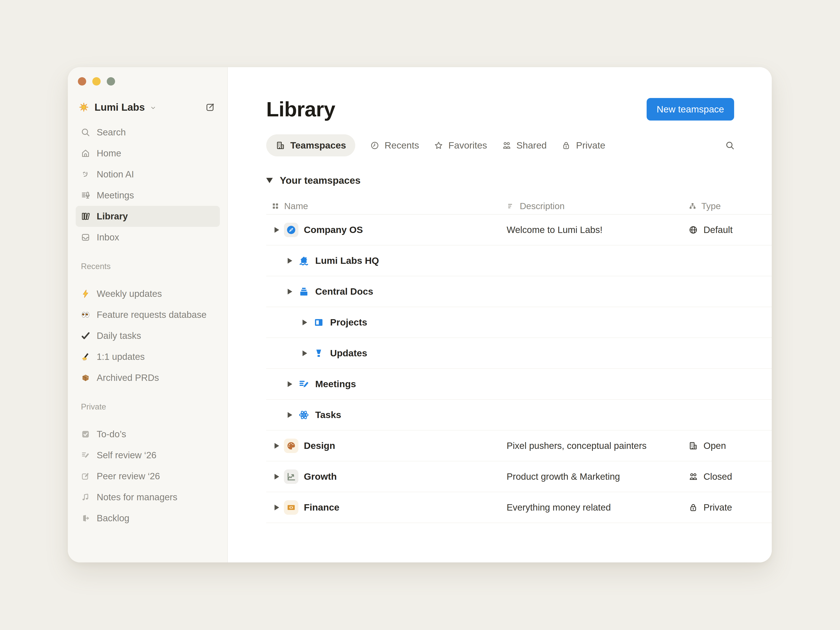 Image resolution: width=840 pixels, height=630 pixels. What do you see at coordinates (693, 206) in the screenshot?
I see `org-chart-icon` at bounding box center [693, 206].